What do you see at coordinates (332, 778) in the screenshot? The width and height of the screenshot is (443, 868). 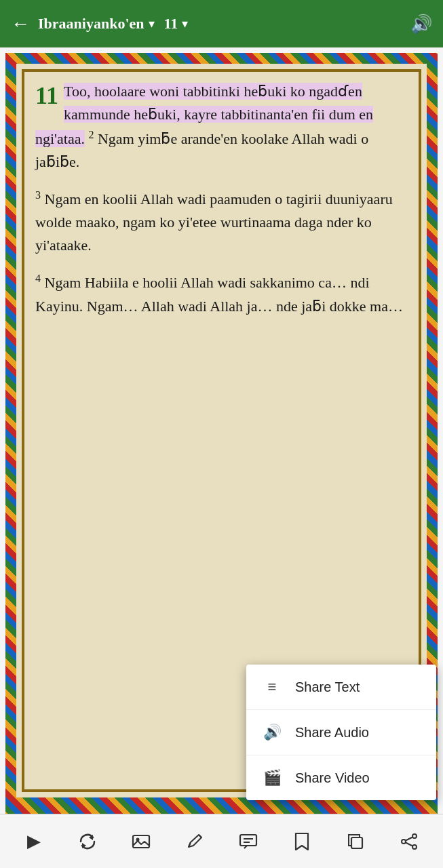 I see `share-video-label: Share Video` at bounding box center [332, 778].